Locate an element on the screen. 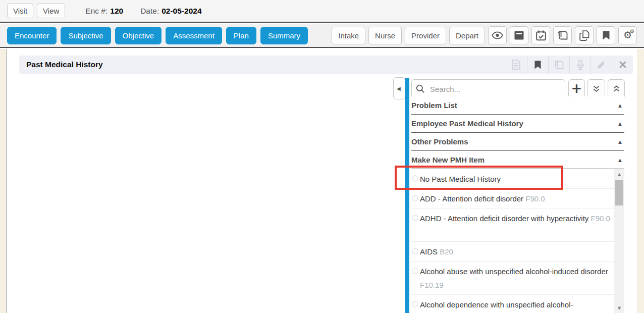 Image resolution: width=644 pixels, height=313 pixels. list-item-alcohol-dependence: Alcohol dependence with unspecified alco… is located at coordinates (513, 304).